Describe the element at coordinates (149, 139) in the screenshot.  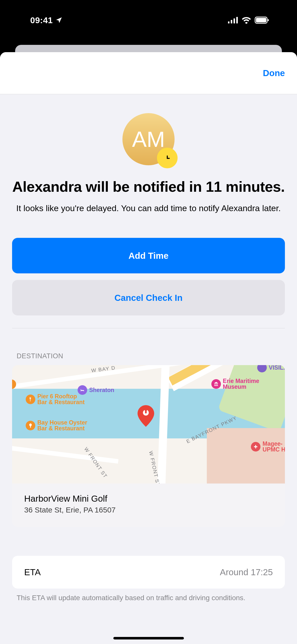
I see `contact-avatar: AM` at that location.